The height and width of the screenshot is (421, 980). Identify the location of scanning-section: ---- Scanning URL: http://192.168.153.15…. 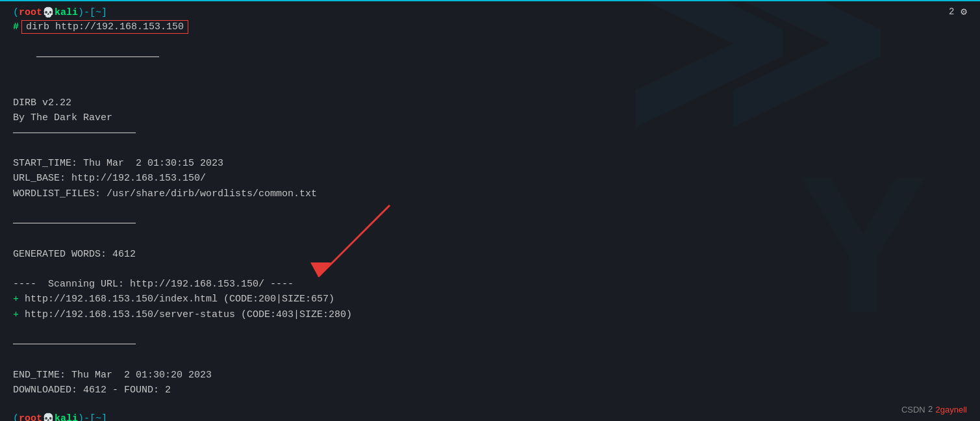
(490, 285).